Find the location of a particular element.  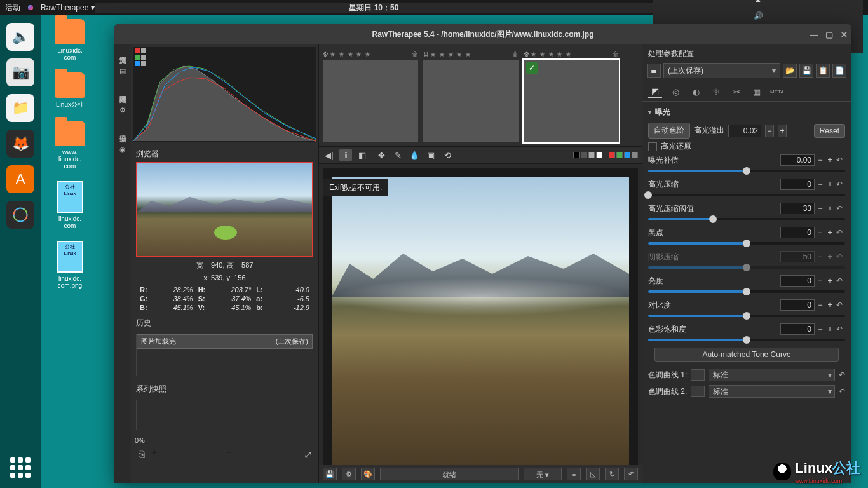

dock-app-speaker: 🔈 is located at coordinates (20, 37).